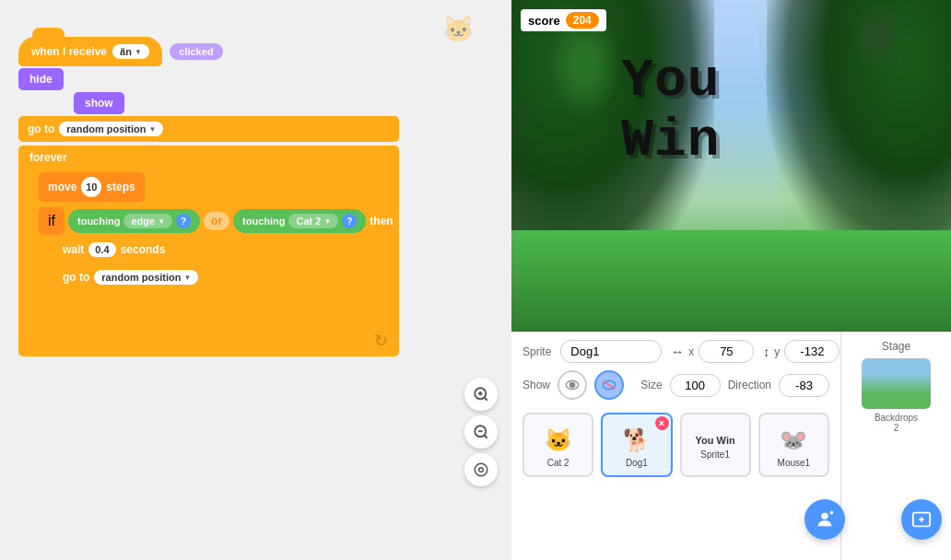  Describe the element at coordinates (636, 445) in the screenshot. I see `sprite-item-dog1: ✕ 🐕 Dog1` at that location.